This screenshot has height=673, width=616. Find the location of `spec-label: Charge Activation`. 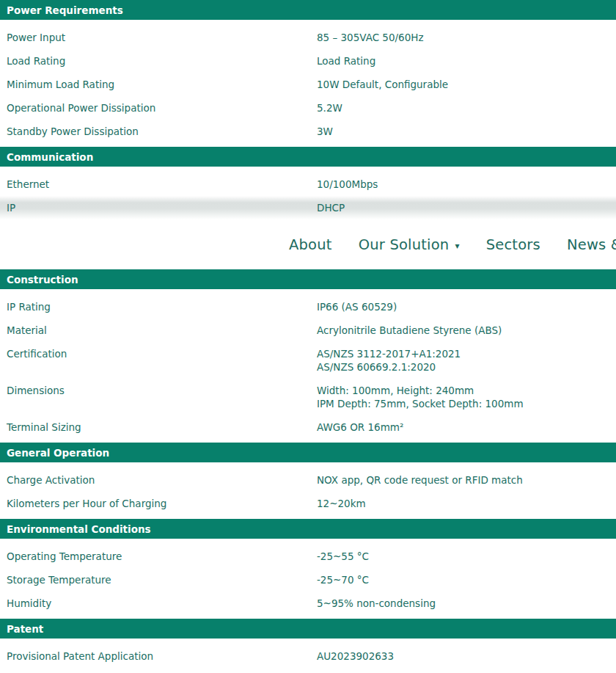

spec-label: Charge Activation is located at coordinates (158, 480).